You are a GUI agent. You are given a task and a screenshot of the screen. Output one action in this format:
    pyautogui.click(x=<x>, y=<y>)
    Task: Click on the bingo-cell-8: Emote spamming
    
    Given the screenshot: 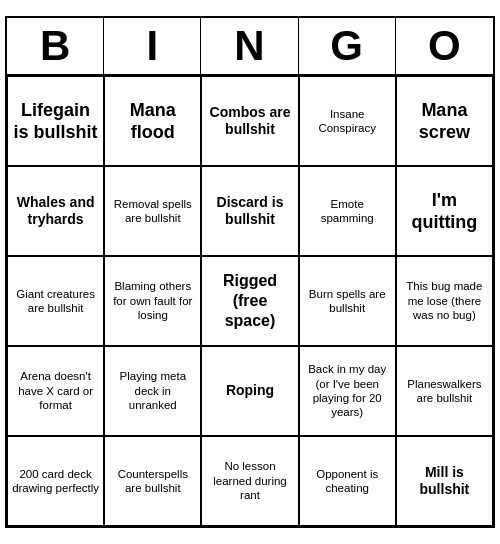 What is the action you would take?
    pyautogui.click(x=348, y=211)
    